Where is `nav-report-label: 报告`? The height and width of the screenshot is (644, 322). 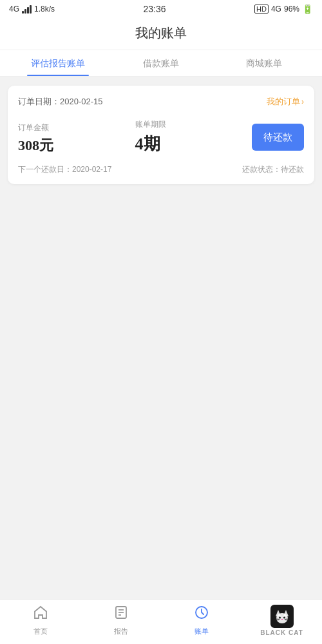
nav-report-label: 报告 is located at coordinates (121, 631).